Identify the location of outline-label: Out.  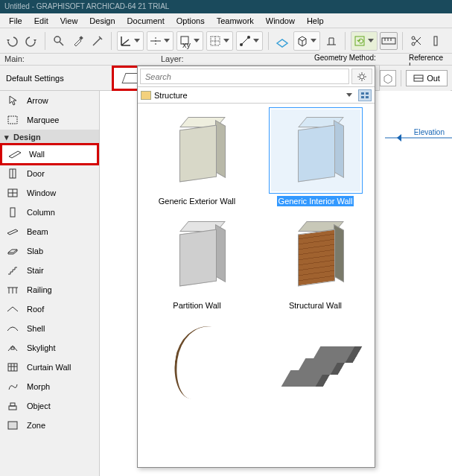
(433, 78).